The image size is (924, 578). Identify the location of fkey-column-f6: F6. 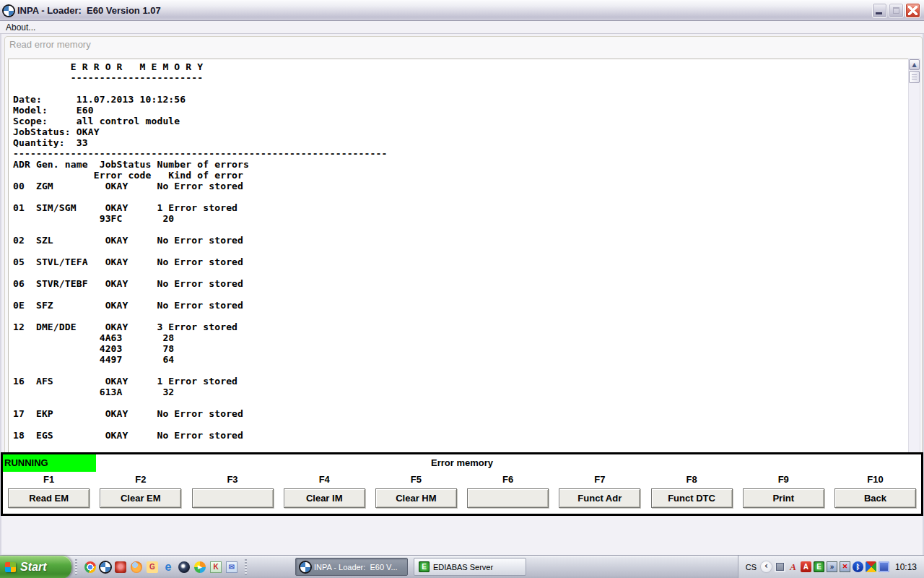
(508, 493).